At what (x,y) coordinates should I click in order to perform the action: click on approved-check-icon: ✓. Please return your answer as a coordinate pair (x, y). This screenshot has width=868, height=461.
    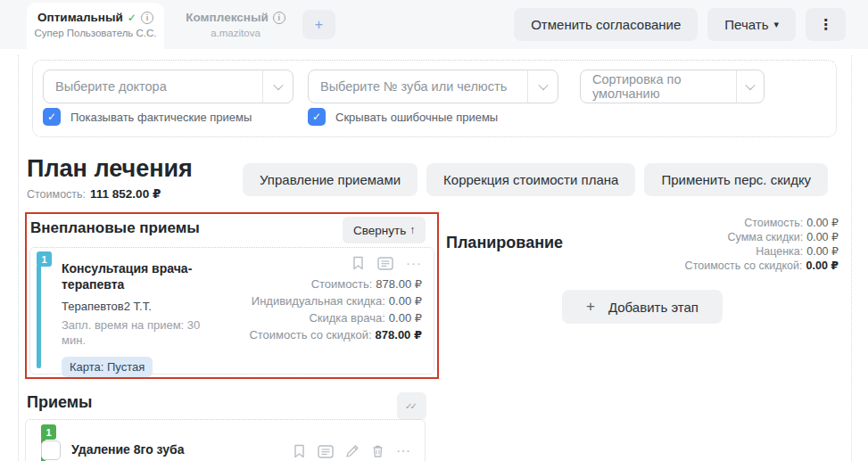
    Looking at the image, I should click on (132, 18).